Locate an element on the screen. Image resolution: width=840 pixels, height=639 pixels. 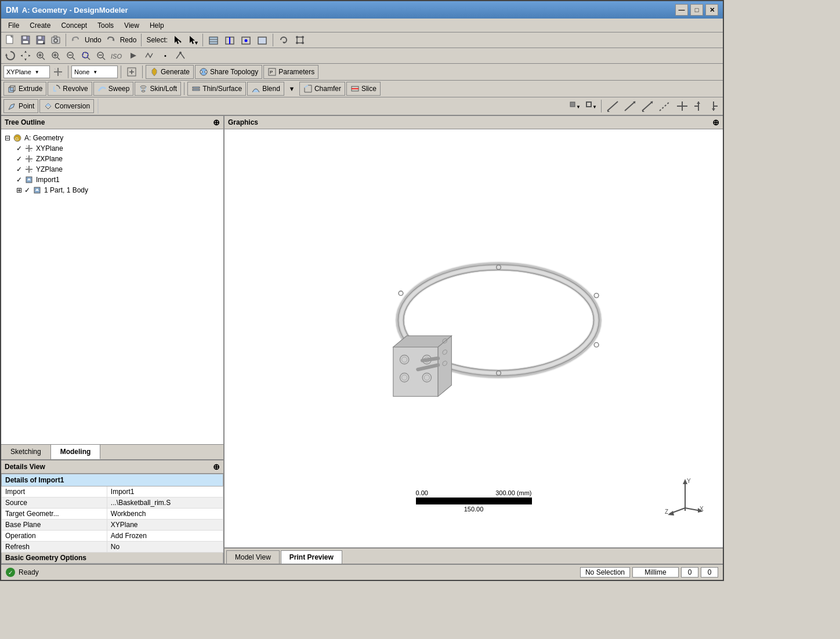
rotate3d is located at coordinates (150, 56).